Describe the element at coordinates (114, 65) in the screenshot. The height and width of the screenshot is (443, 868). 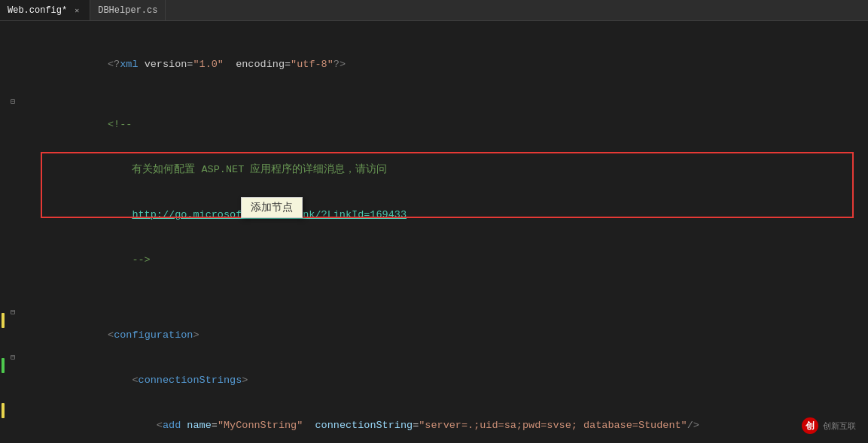
I see `xml-bracket: <?` at that location.